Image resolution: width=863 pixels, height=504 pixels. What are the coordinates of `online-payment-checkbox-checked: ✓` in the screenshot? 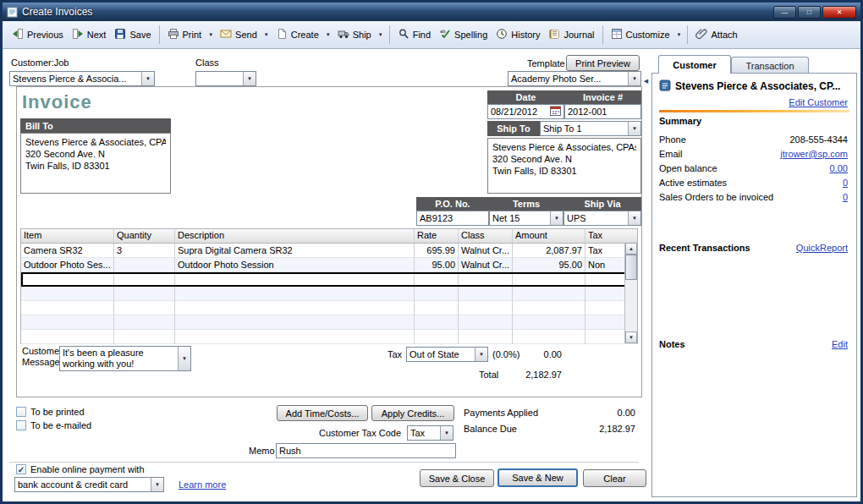 It's located at (21, 469).